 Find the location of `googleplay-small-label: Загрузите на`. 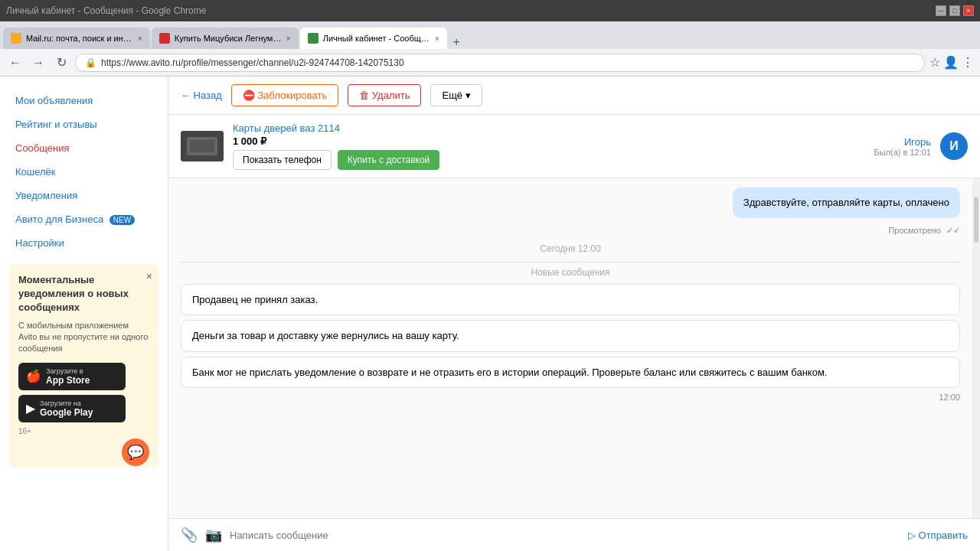

googleplay-small-label: Загрузите на is located at coordinates (66, 403).